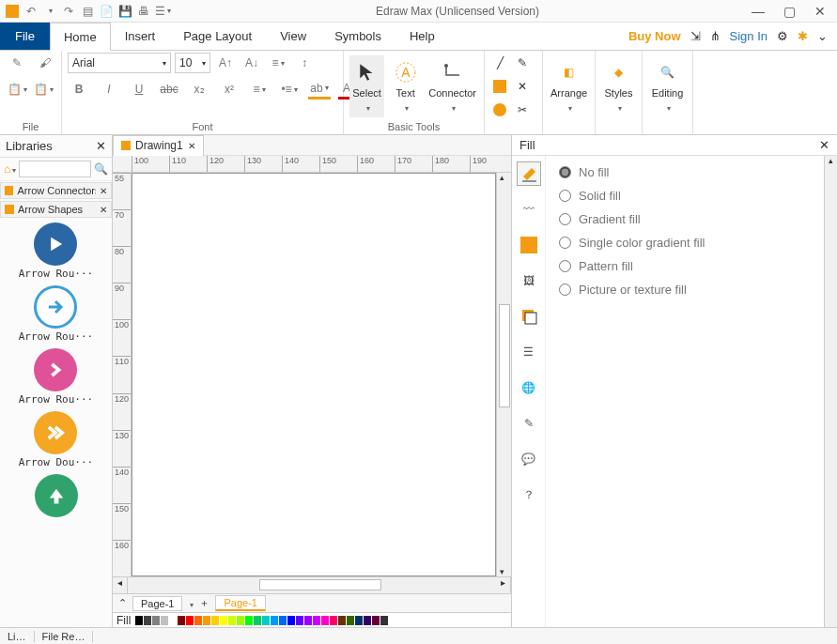 The image size is (837, 644). What do you see at coordinates (109, 89) in the screenshot?
I see `italic-icon: I` at bounding box center [109, 89].